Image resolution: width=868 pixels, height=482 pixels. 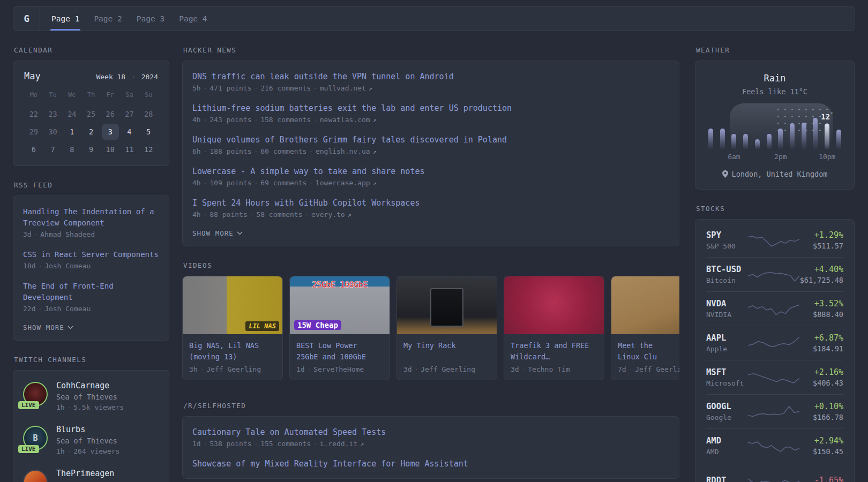 I want to click on calendar-day-header: Sa, so click(x=130, y=96).